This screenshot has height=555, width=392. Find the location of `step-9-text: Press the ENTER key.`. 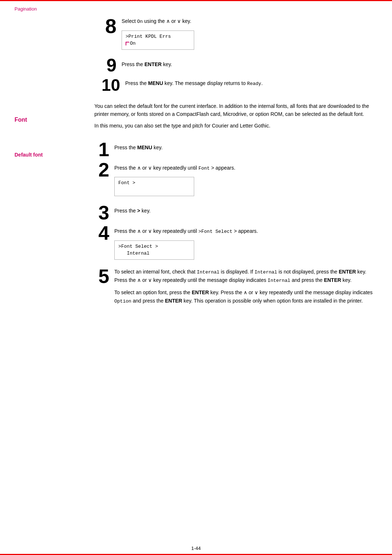

step-9-text: Press the ENTER key. is located at coordinates (250, 63).